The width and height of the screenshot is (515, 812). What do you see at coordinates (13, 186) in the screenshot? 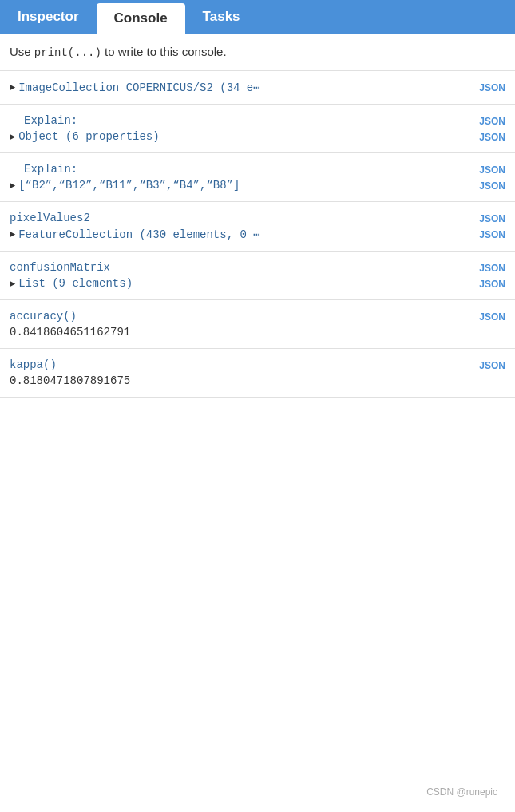
I see `arrow-icon-3: ►` at bounding box center [13, 186].